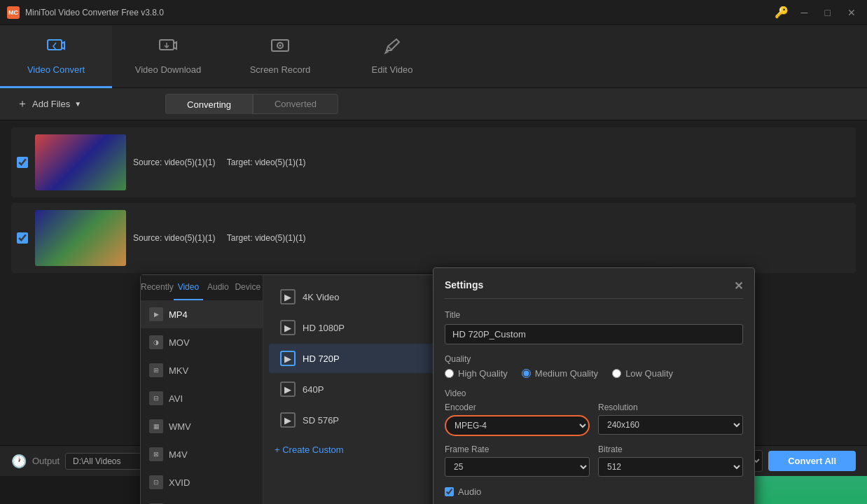 Image resolution: width=867 pixels, height=504 pixels. What do you see at coordinates (450, 374) in the screenshot?
I see `quality-high-radio` at bounding box center [450, 374].